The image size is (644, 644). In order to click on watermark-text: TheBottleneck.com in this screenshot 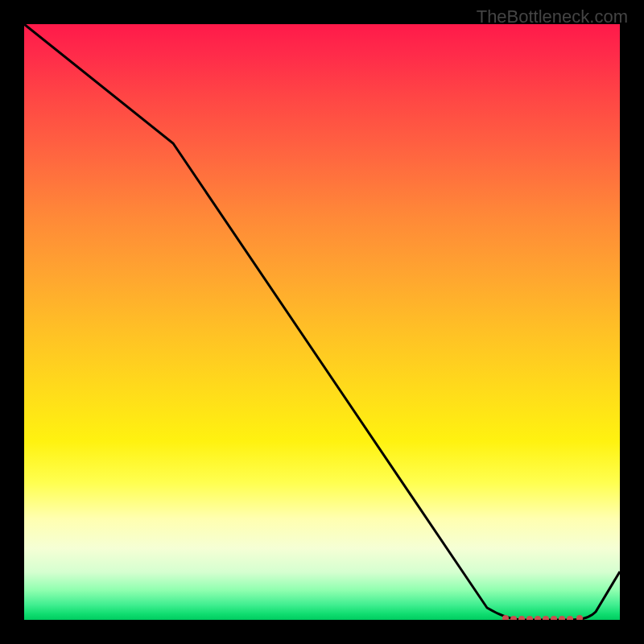, I will do `click(552, 17)`.